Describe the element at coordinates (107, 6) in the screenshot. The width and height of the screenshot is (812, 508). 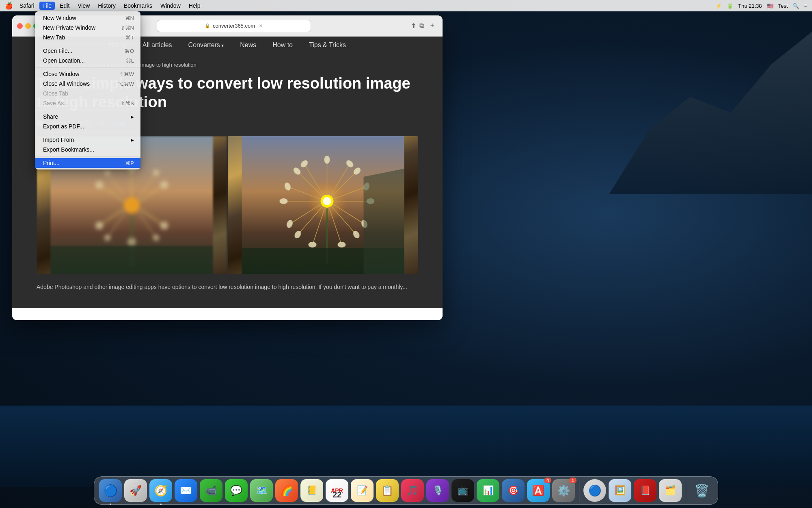
I see `menubar-history: History` at that location.